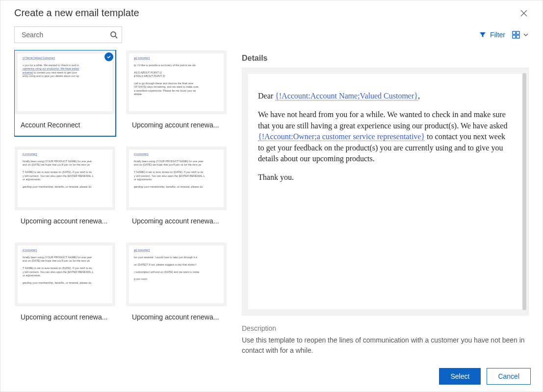 The width and height of the screenshot is (543, 392). What do you see at coordinates (524, 13) in the screenshot?
I see `close-icon` at bounding box center [524, 13].